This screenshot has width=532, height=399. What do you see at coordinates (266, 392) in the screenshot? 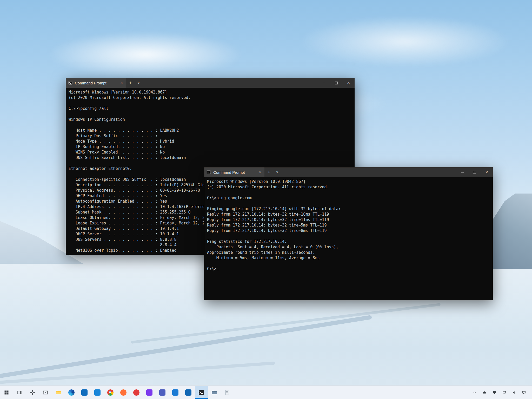
I see `taskbar` at bounding box center [266, 392].